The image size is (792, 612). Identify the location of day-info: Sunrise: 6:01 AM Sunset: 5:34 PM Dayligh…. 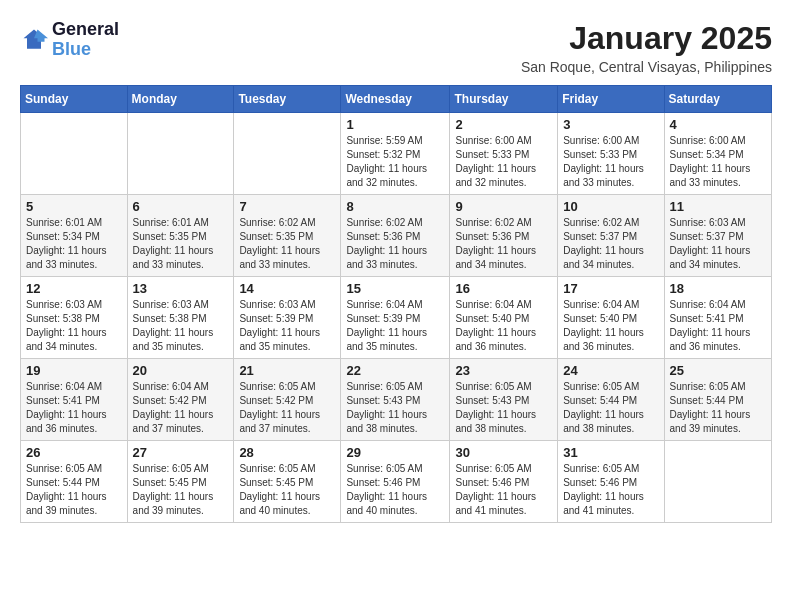
(74, 244).